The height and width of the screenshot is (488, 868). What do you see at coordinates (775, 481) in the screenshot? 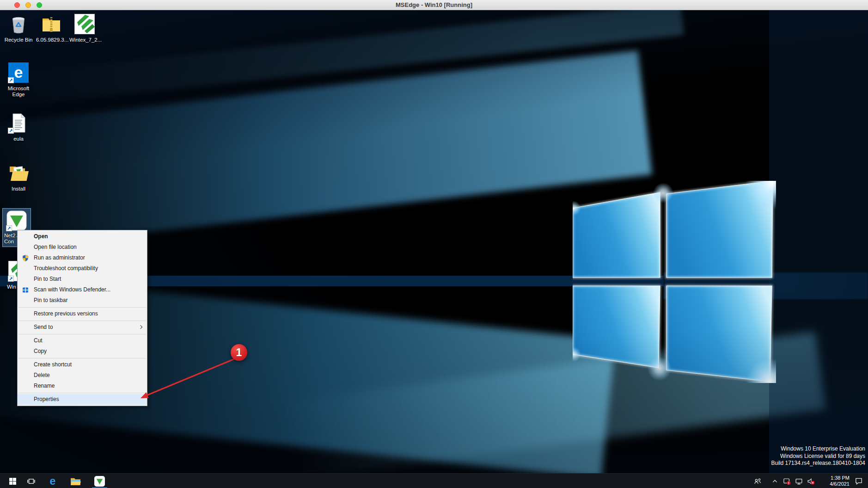
I see `chevron-up-icon` at bounding box center [775, 481].